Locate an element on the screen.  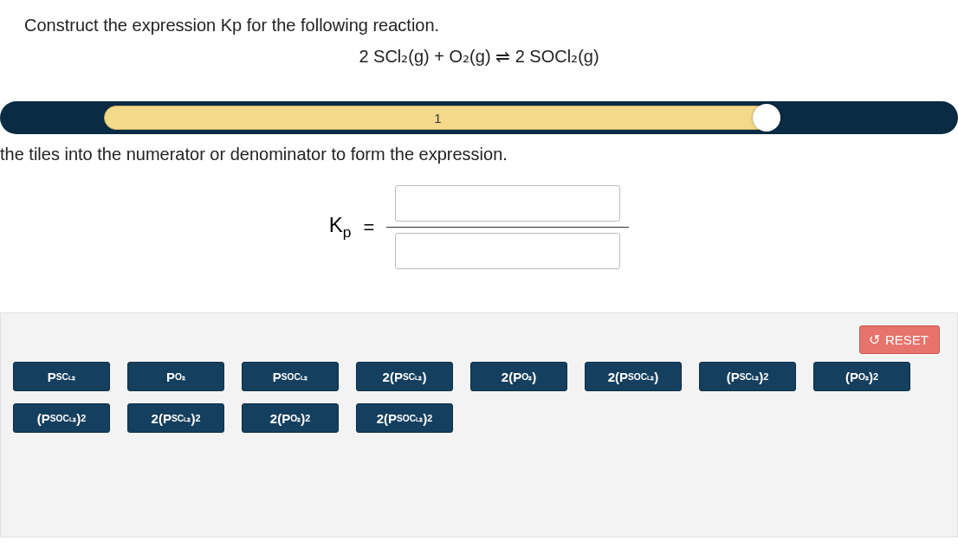
numerator-slot is located at coordinates (508, 203).